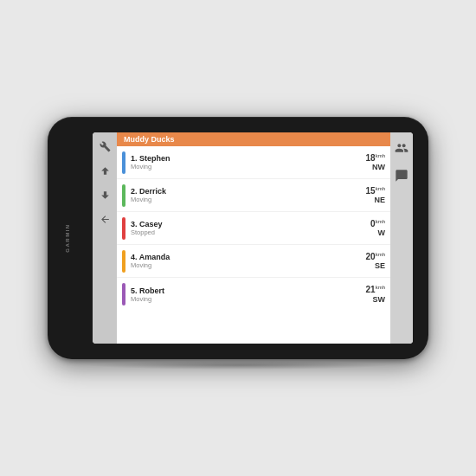 The height and width of the screenshot is (476, 476). What do you see at coordinates (238, 365) in the screenshot?
I see `device-shadow` at bounding box center [238, 365].